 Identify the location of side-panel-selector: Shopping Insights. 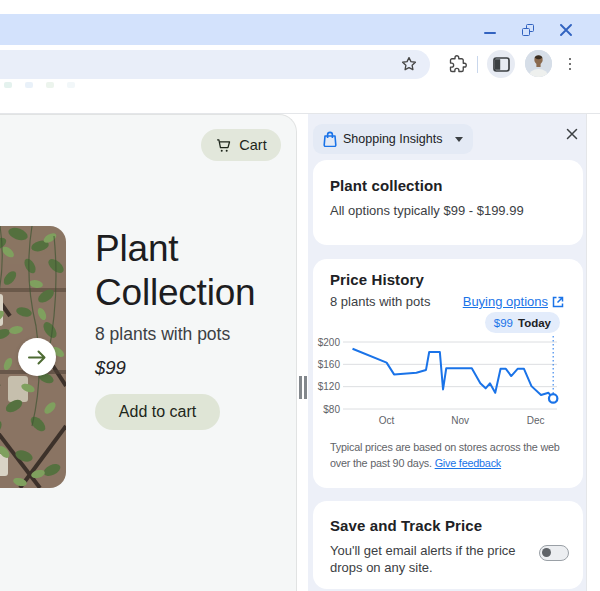
(393, 139).